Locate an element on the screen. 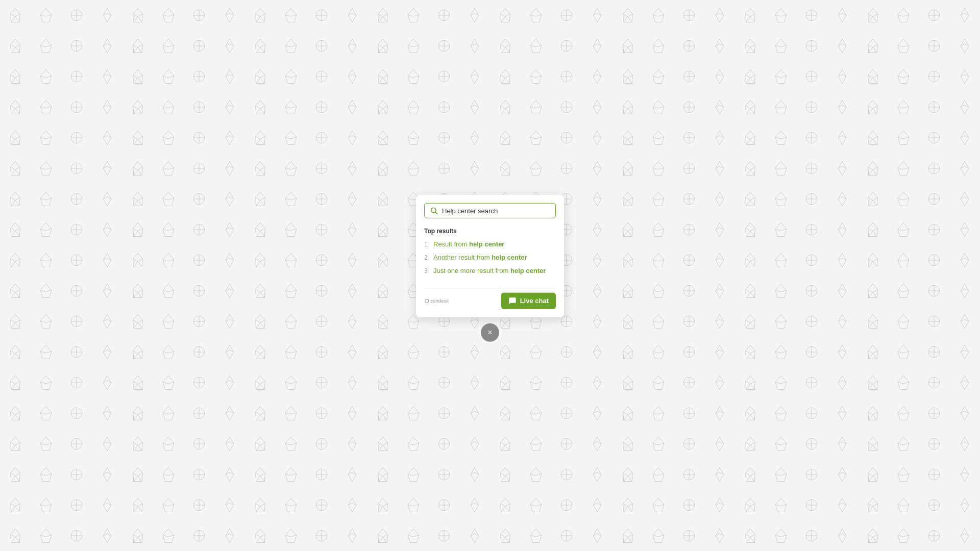  svg-text: zendesk is located at coordinates (439, 301).